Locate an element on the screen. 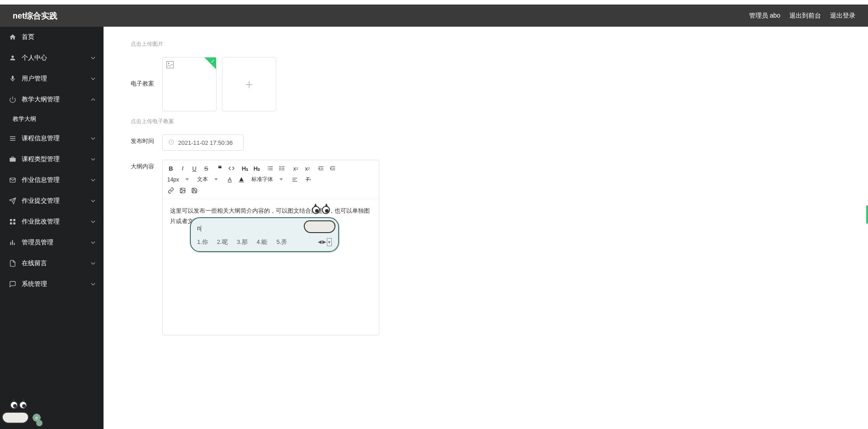  sidebar-item-homework-grade: 作业批改管理 is located at coordinates (52, 222).